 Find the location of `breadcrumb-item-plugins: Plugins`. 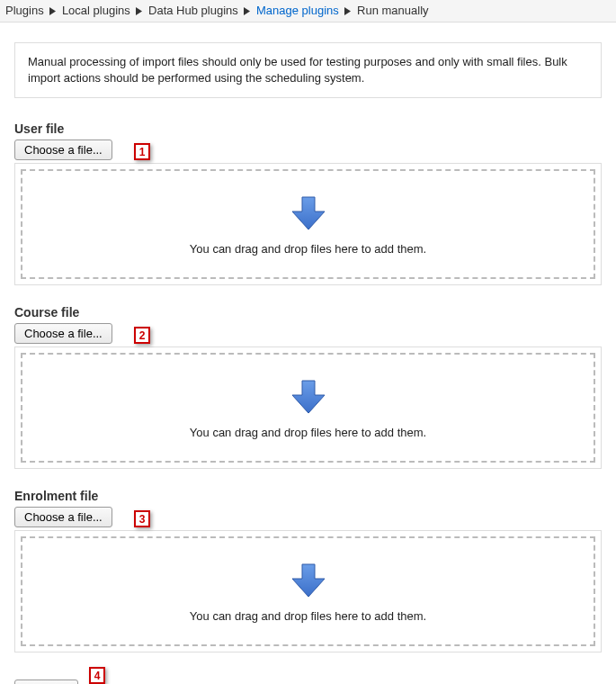

breadcrumb-item-plugins: Plugins is located at coordinates (25, 11).